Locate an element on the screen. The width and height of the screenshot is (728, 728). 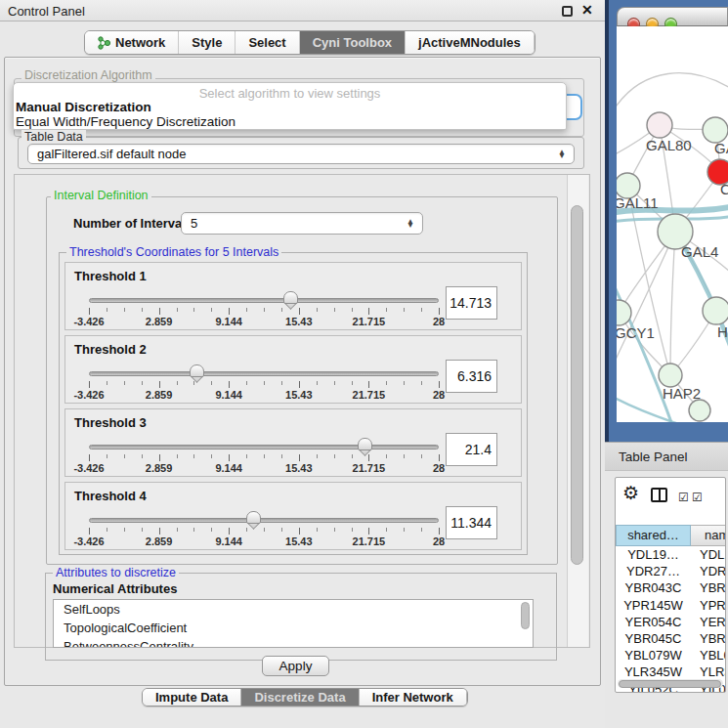
apply-button: Apply is located at coordinates (295, 666).